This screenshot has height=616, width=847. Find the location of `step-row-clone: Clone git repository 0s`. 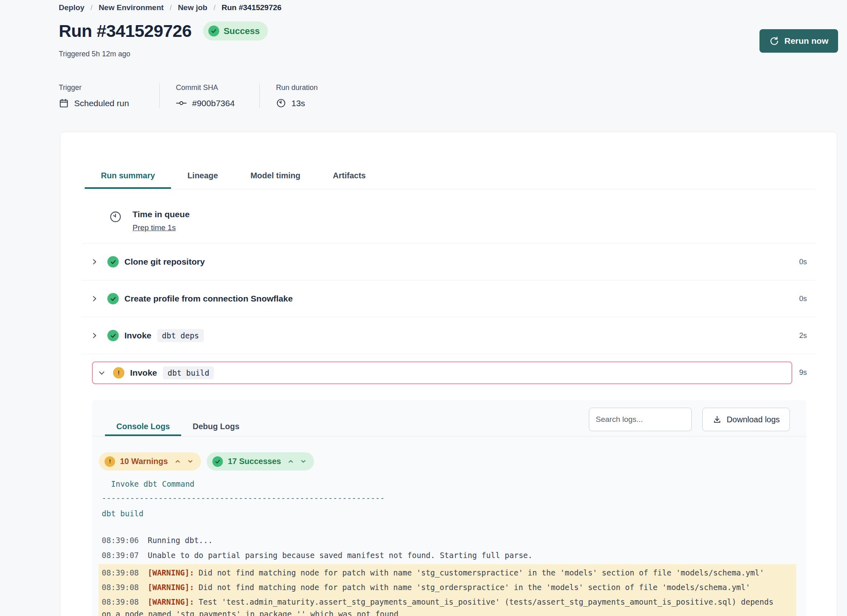

step-row-clone: Clone git repository 0s is located at coordinates (449, 262).